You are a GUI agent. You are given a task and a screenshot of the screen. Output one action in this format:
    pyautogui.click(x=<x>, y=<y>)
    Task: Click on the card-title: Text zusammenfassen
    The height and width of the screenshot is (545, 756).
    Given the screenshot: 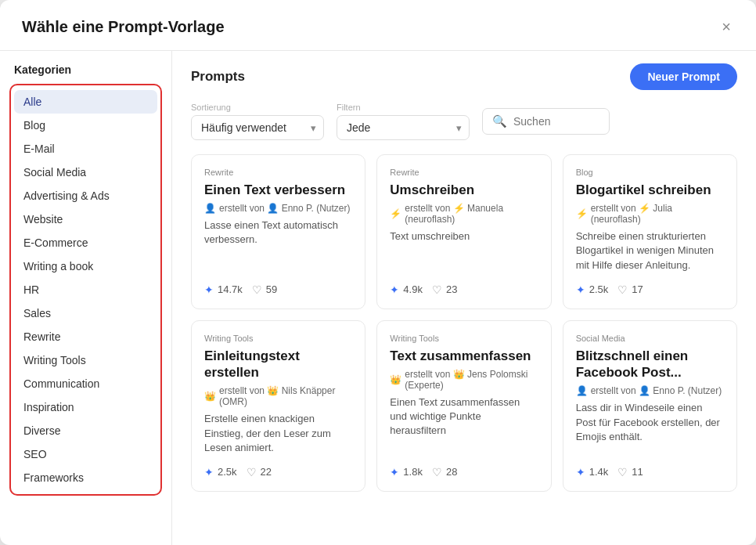 What is the action you would take?
    pyautogui.click(x=463, y=356)
    